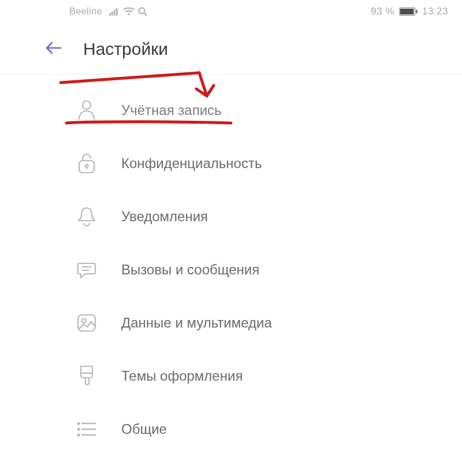  Describe the element at coordinates (435, 12) in the screenshot. I see `clock-label: 13:23` at that location.